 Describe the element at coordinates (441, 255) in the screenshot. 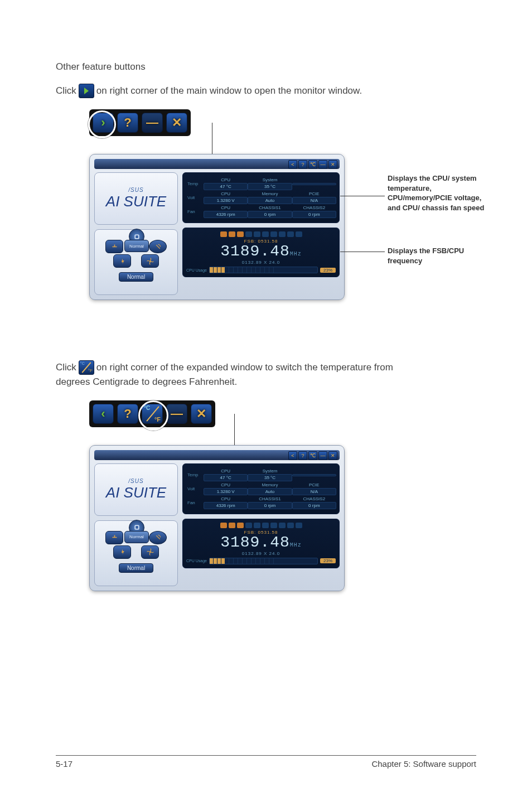

I see `callout-frequency: Displays the FSB/CPU frequency` at that location.